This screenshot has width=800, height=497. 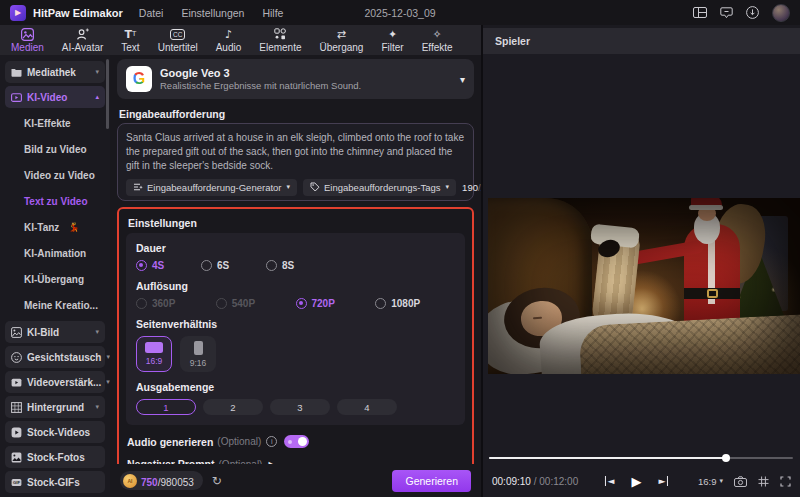 What do you see at coordinates (400, 12) in the screenshot?
I see `title-bar: HitPaw Edimakor Datei Einstellungen Hilf…` at bounding box center [400, 12].